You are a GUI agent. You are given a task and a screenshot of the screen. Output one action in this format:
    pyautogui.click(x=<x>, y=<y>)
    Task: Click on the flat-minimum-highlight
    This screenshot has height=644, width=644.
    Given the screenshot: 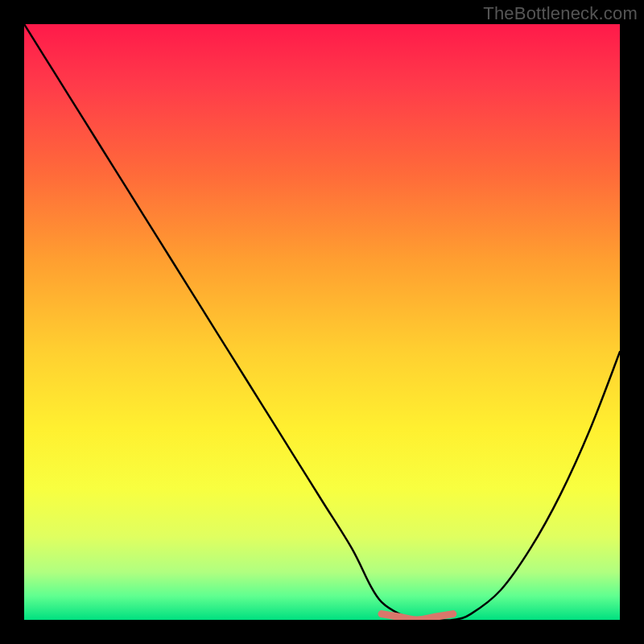 What is the action you would take?
    pyautogui.click(x=417, y=617)
    